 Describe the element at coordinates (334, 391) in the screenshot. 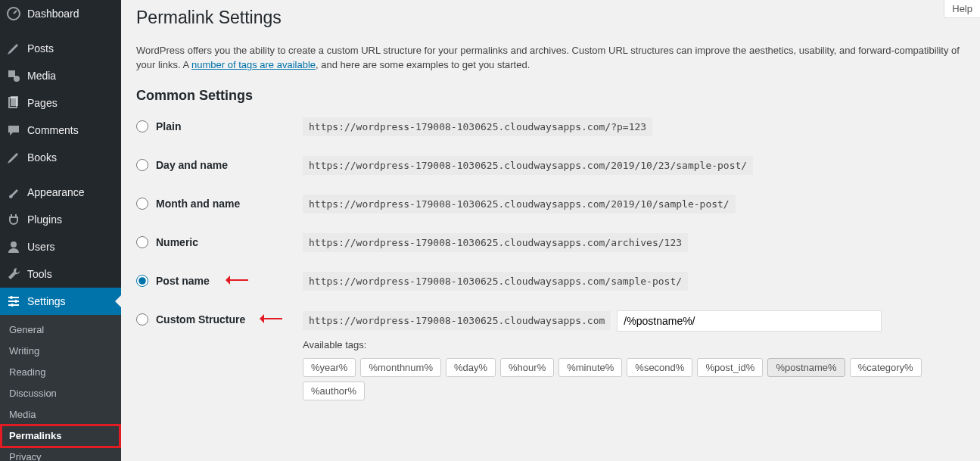

I see `tag-author-button: %author%` at that location.